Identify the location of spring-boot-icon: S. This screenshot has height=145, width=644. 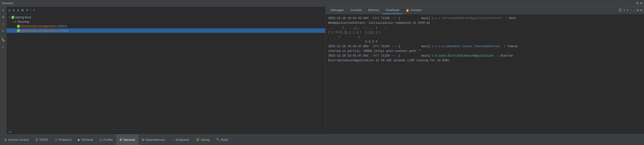
(13, 18).